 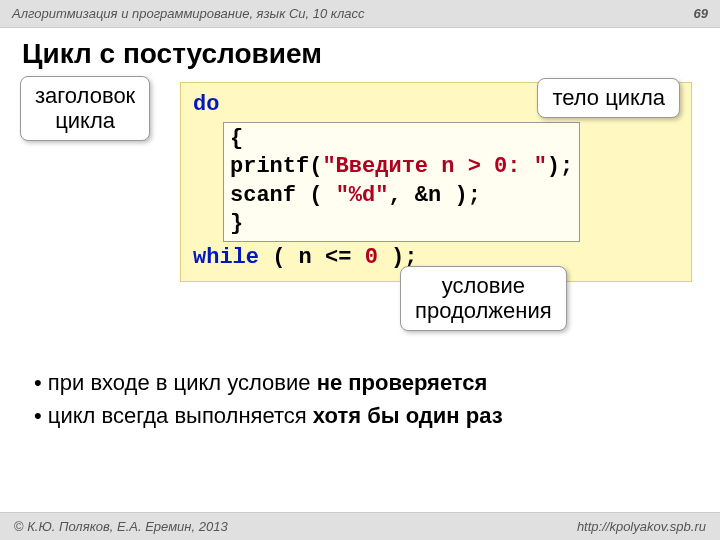 What do you see at coordinates (182, 382) in the screenshot?
I see `bullet-text: при входе в цикл условие` at bounding box center [182, 382].